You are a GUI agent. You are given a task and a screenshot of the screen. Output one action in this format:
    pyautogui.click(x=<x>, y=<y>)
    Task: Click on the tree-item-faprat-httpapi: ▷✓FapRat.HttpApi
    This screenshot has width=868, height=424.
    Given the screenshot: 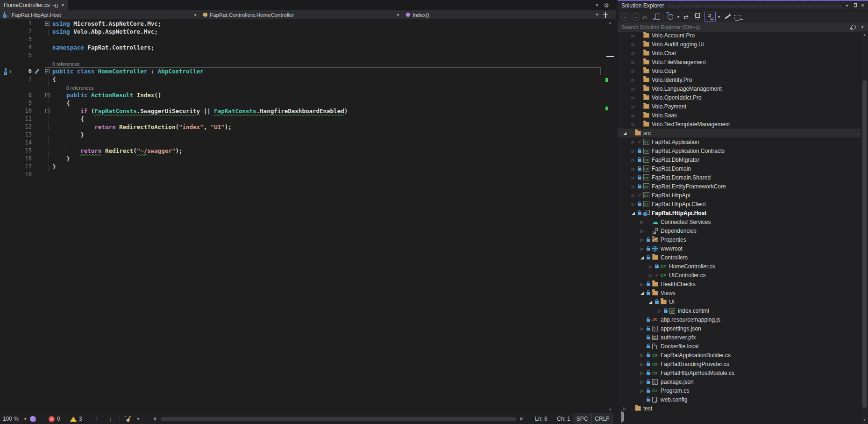 What is the action you would take?
    pyautogui.click(x=739, y=195)
    